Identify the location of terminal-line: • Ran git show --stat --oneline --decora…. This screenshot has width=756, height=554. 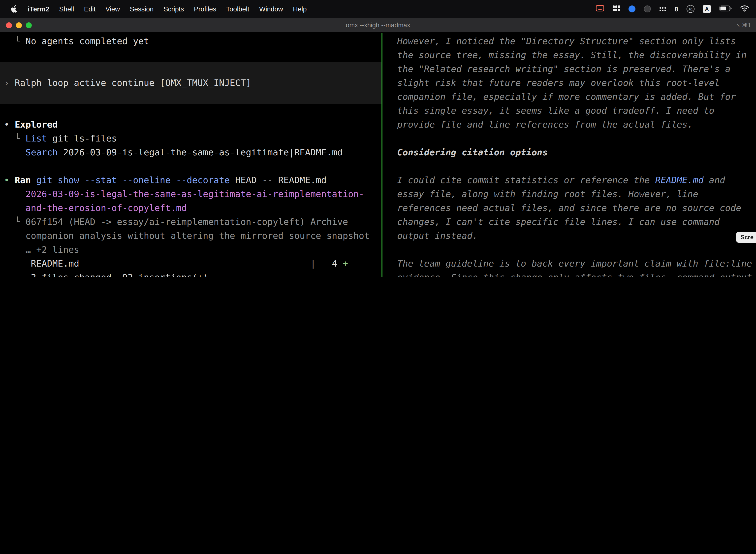
(166, 180).